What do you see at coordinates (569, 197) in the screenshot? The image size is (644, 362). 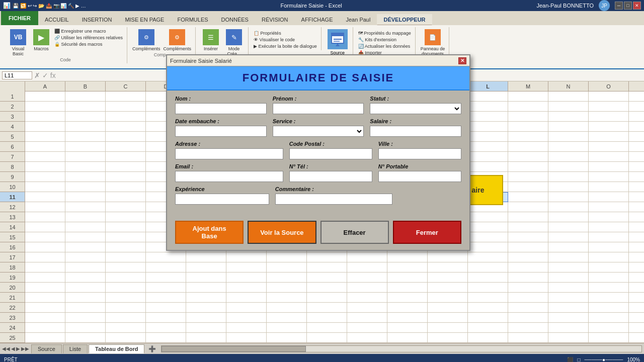 I see `cell-N11` at bounding box center [569, 197].